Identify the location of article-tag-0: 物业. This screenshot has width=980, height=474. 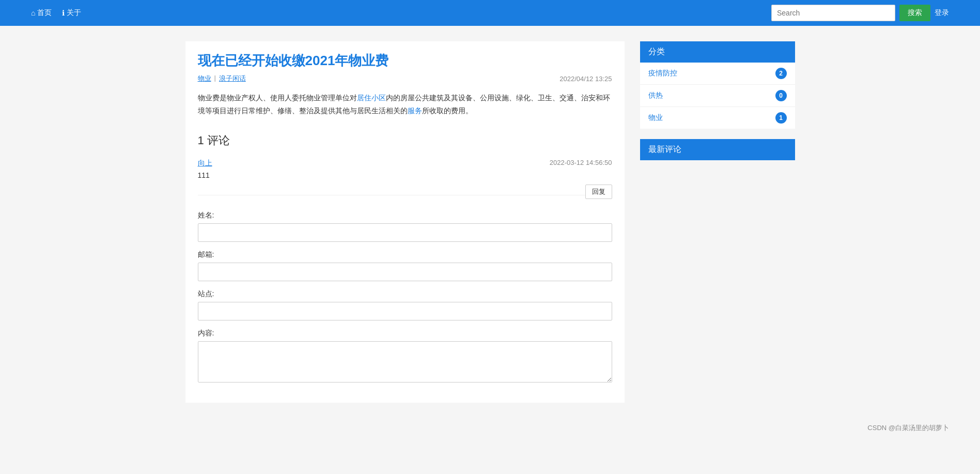
(205, 79).